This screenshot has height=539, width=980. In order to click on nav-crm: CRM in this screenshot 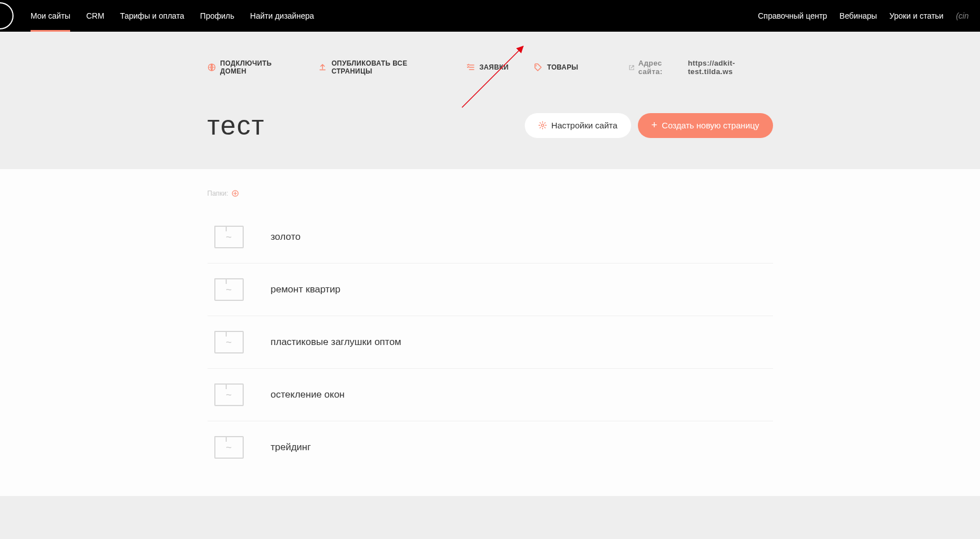, I will do `click(95, 16)`.